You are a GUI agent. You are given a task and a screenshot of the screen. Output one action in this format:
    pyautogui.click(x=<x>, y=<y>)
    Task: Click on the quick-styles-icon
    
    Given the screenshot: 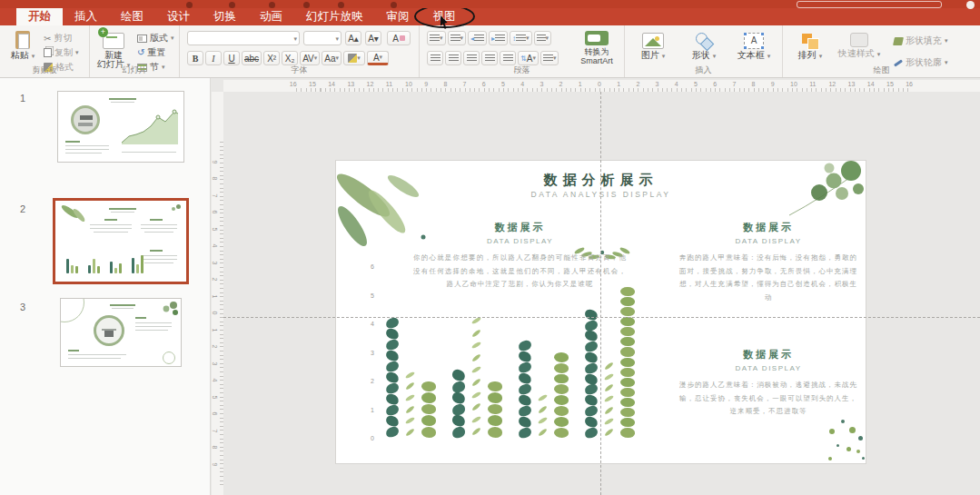 What is the action you would take?
    pyautogui.click(x=859, y=40)
    